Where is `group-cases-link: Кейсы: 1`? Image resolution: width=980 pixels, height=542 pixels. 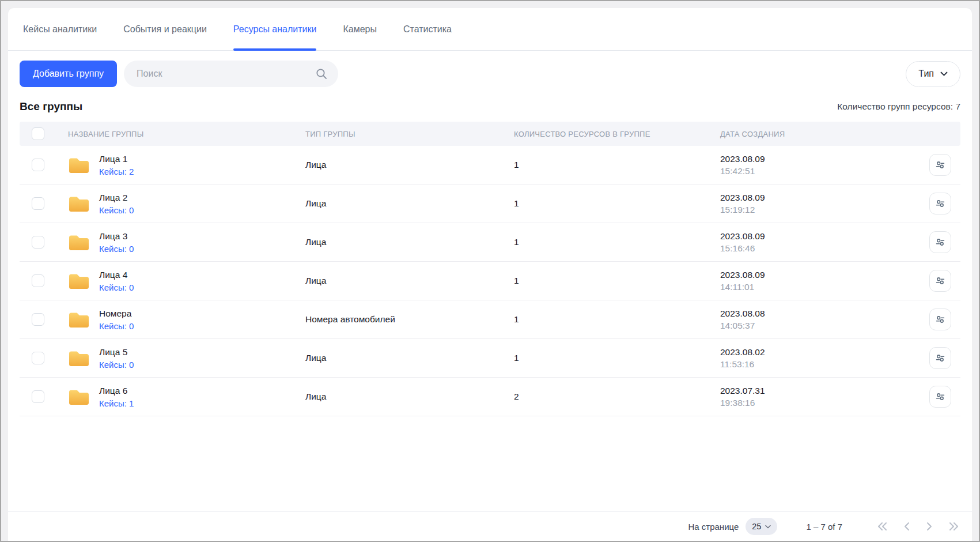 group-cases-link: Кейсы: 1 is located at coordinates (116, 404).